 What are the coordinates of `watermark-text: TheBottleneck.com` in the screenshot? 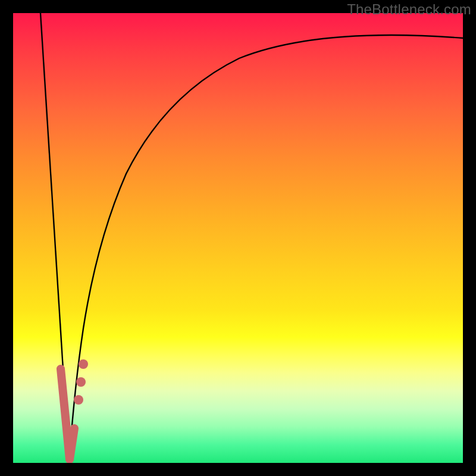 It's located at (409, 10).